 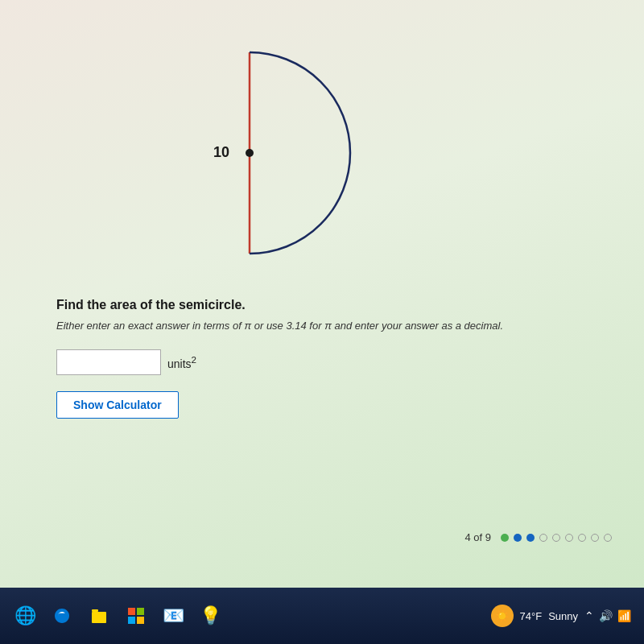 What do you see at coordinates (109, 362) in the screenshot?
I see `answer-input` at bounding box center [109, 362].